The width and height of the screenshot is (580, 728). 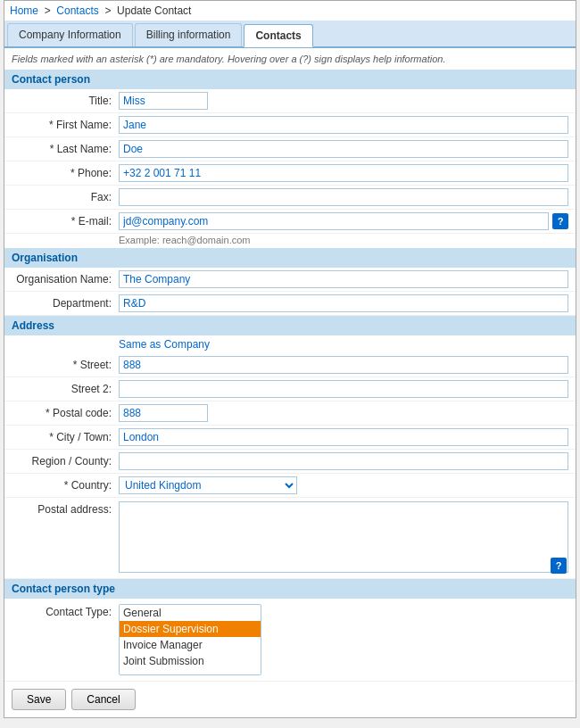 I want to click on fax-label: Fax:, so click(x=65, y=197).